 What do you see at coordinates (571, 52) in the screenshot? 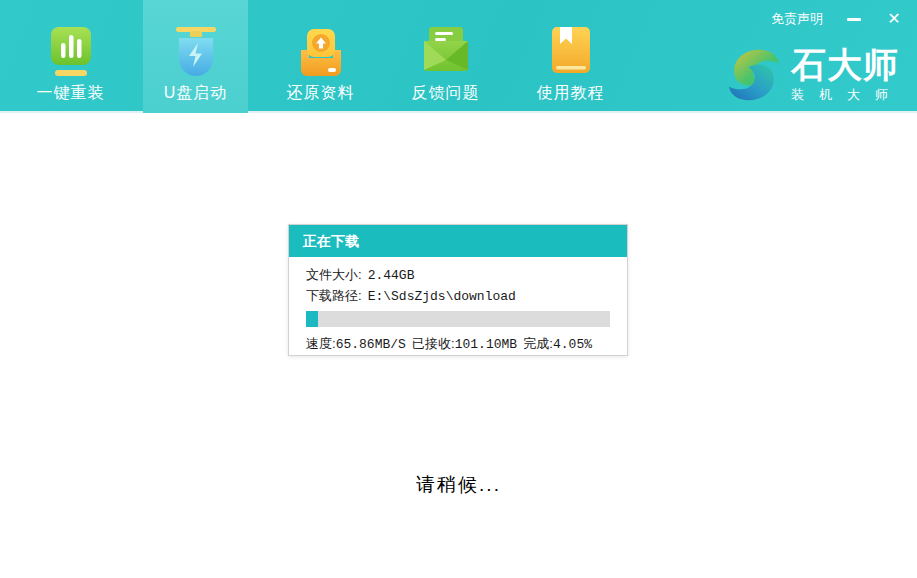
I see `tutorial-book-icon` at bounding box center [571, 52].